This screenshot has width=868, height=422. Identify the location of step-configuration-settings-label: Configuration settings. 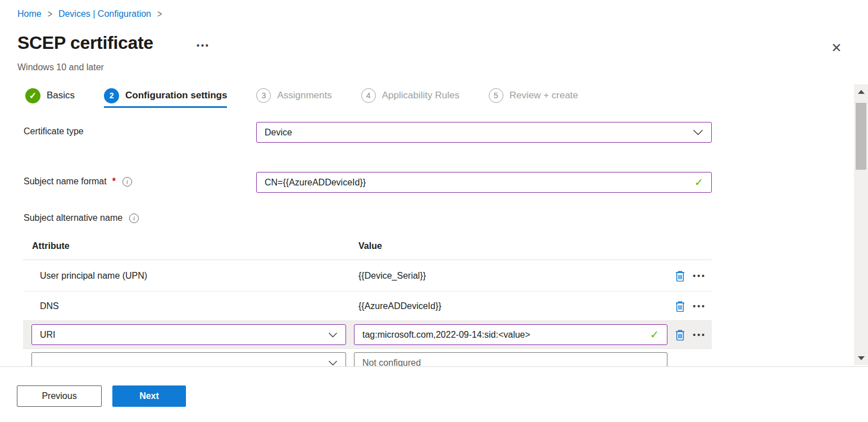
(176, 96).